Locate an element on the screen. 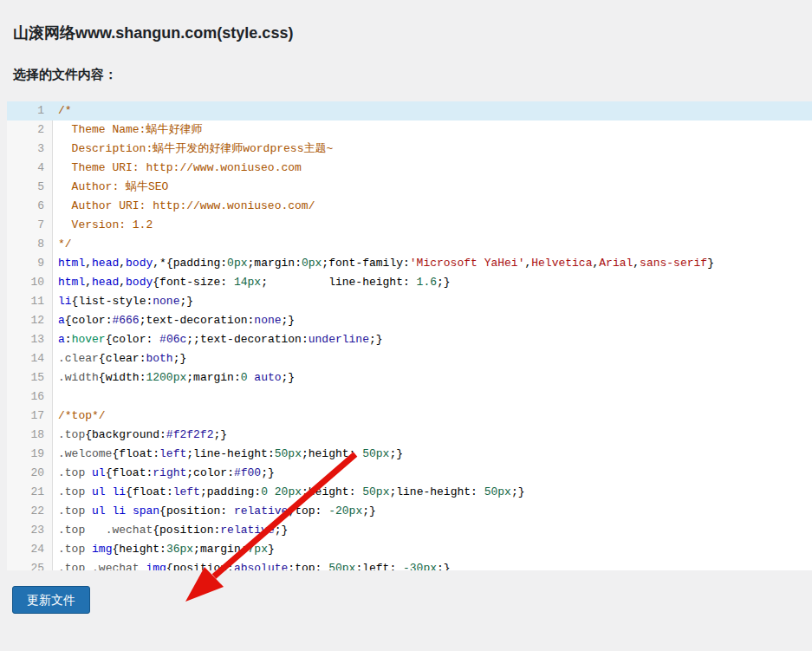 The image size is (812, 651). token-prop: padding is located at coordinates (198, 264).